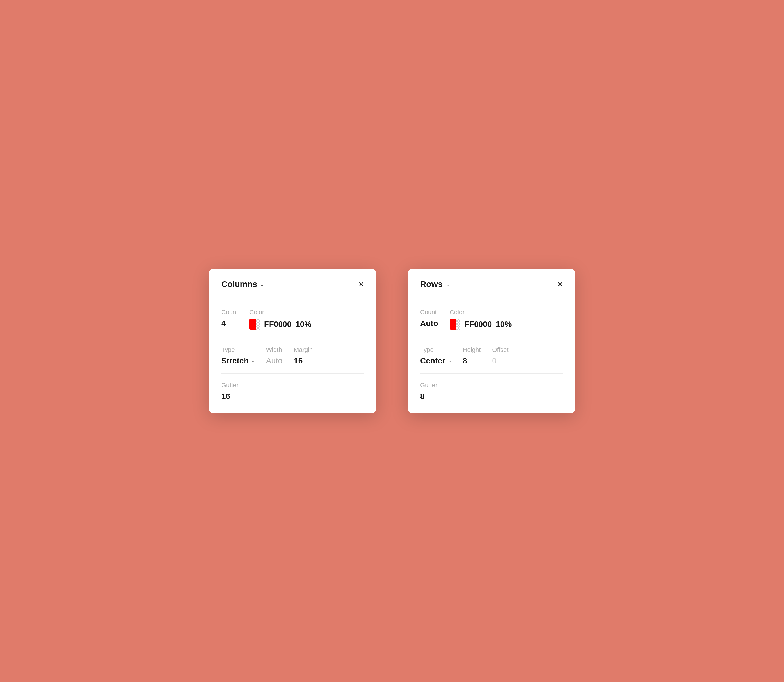 Image resolution: width=784 pixels, height=682 pixels. What do you see at coordinates (293, 355) in the screenshot?
I see `columns-type-width-margin-group: Type Stretch ⌄ Width Auto Margin 16` at bounding box center [293, 355].